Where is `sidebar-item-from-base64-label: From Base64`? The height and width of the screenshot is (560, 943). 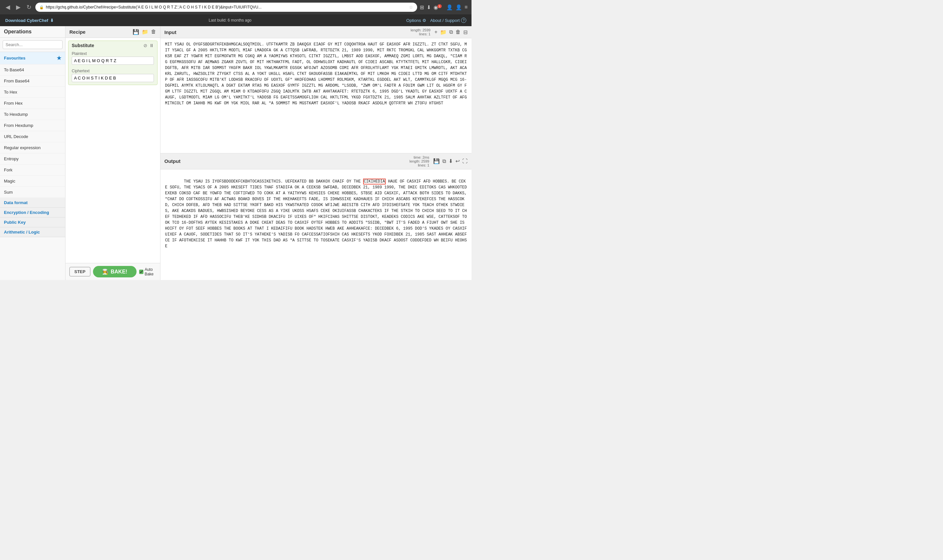 sidebar-item-from-base64-label: From Base64 is located at coordinates (17, 81).